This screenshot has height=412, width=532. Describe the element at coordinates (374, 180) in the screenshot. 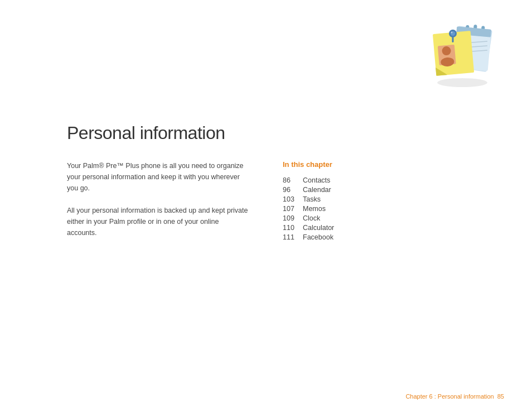

I see `toc-row: 86Contacts` at that location.